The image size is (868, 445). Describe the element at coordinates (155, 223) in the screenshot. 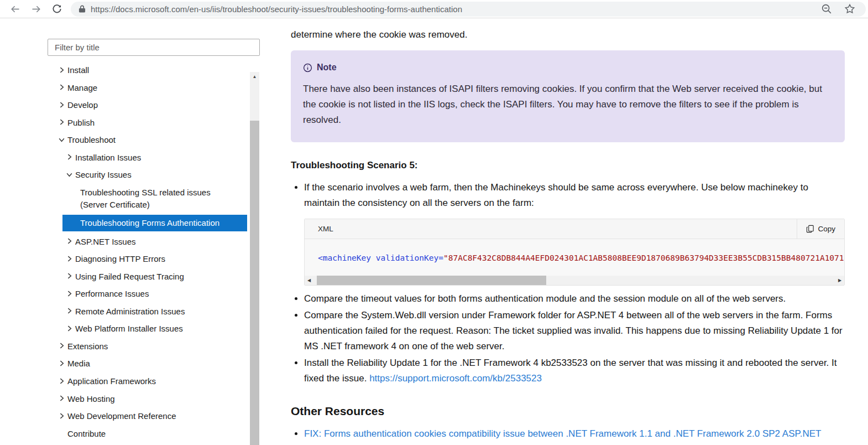

I see `sidebar-item: Troubleshooting Forms Authentication` at that location.